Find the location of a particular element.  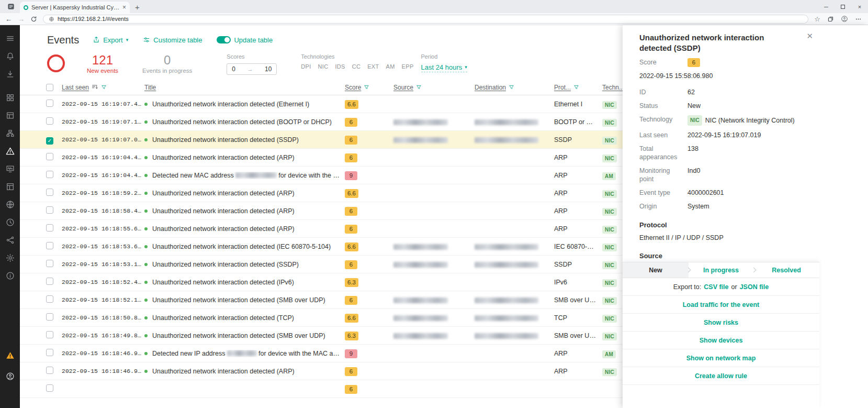

sidebar-item-user-profile is located at coordinates (10, 376).